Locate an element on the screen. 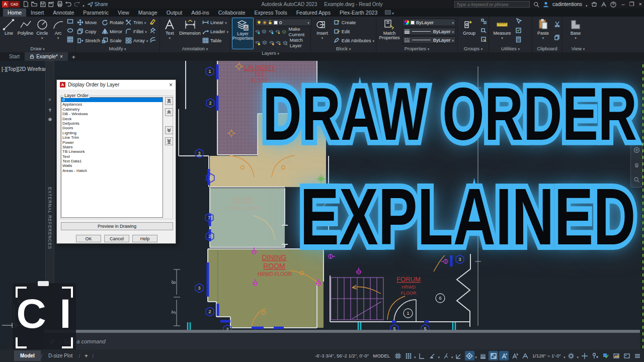  quick-select-button is located at coordinates (518, 22).